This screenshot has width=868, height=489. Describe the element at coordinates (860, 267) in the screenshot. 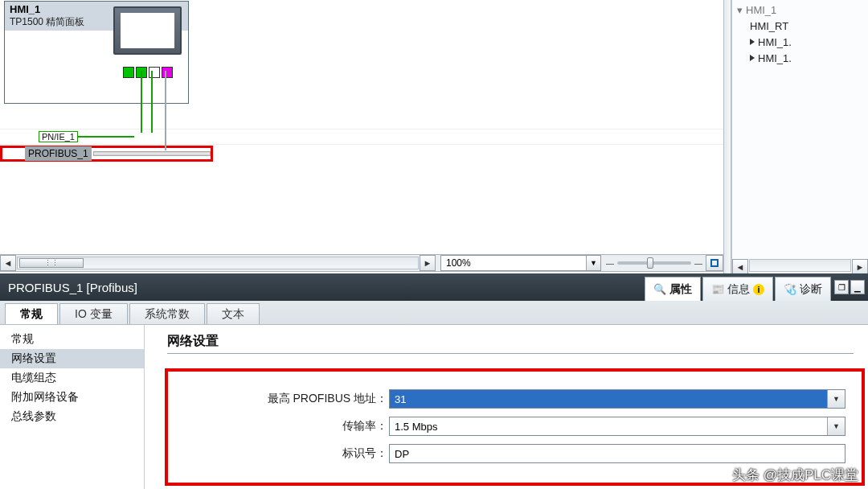

I see `tree-scroll-right: ►` at that location.